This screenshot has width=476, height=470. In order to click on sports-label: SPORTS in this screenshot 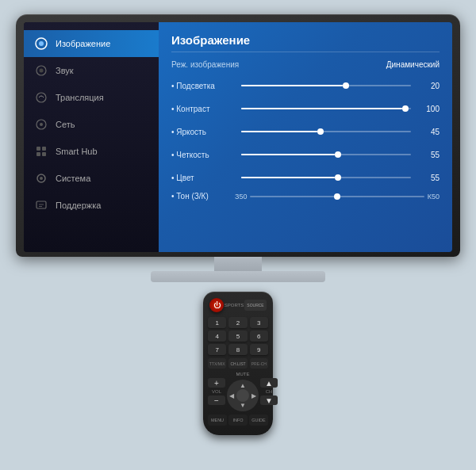, I will do `click(235, 305)`.